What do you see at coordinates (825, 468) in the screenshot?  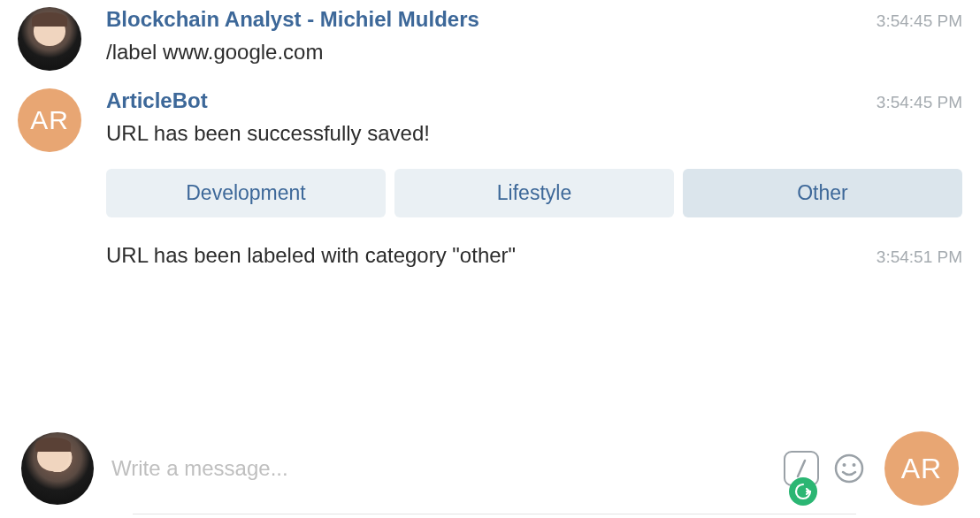 I see `composer-actions` at bounding box center [825, 468].